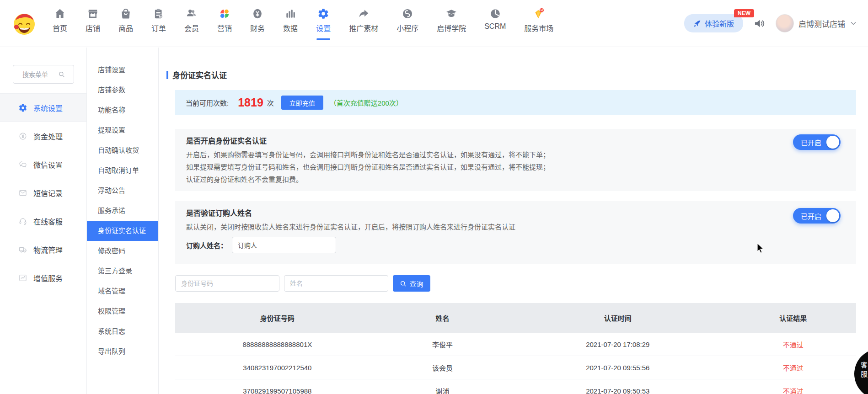 The height and width of the screenshot is (394, 868). I want to click on headset-icon, so click(23, 221).